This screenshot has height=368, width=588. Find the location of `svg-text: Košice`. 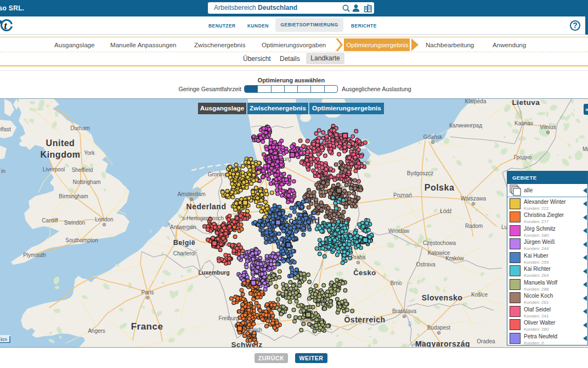

svg-text: Košice is located at coordinates (479, 294).